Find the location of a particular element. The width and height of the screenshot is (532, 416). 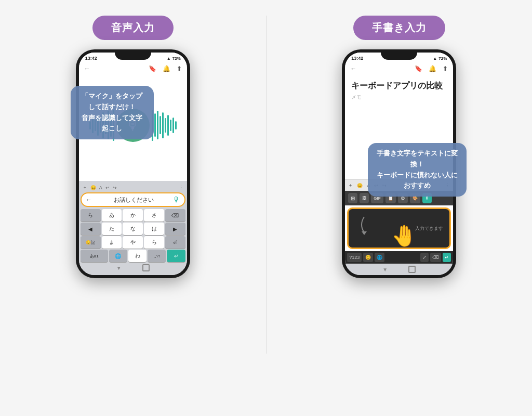

font-icon: A is located at coordinates (101, 188).